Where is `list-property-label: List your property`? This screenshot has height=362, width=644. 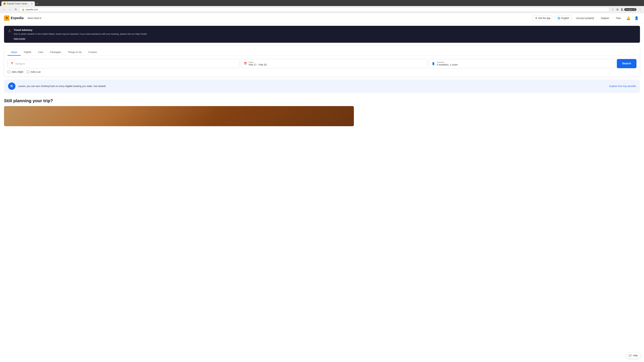 list-property-label: List your property is located at coordinates (585, 18).